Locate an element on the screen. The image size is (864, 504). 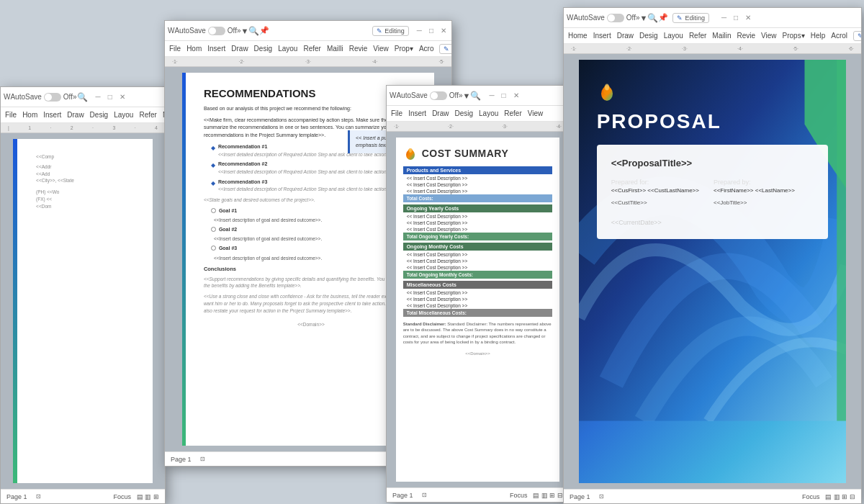
proposal-logo-row is located at coordinates (713, 91).